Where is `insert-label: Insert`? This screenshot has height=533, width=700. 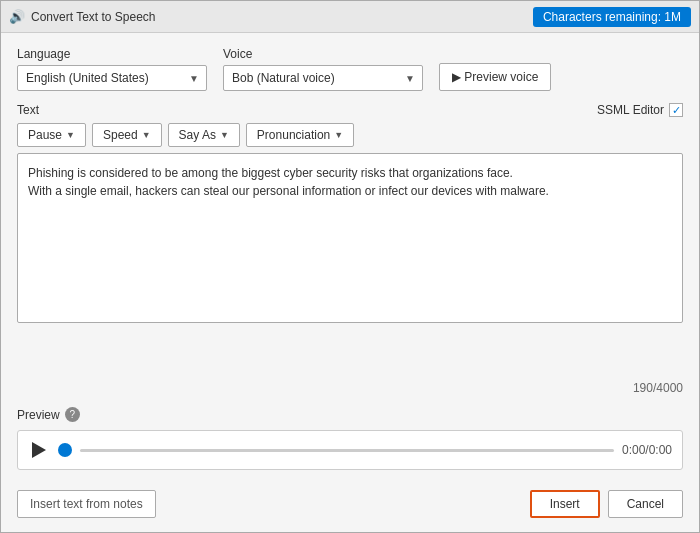 insert-label: Insert is located at coordinates (565, 504).